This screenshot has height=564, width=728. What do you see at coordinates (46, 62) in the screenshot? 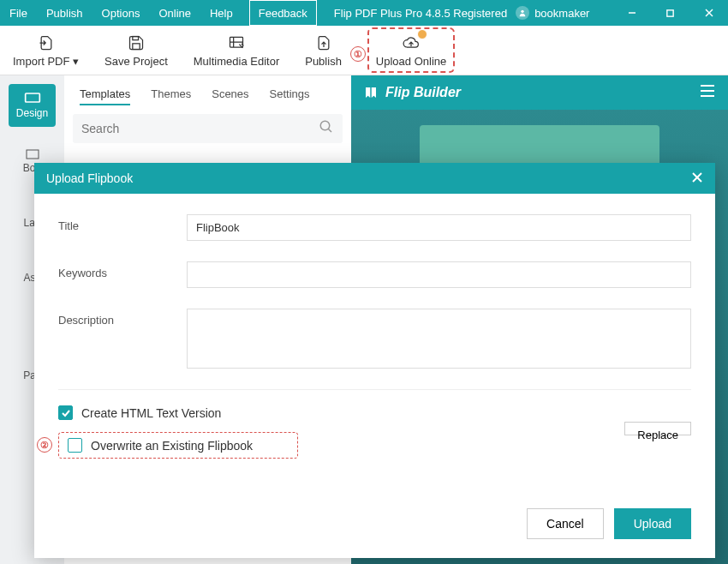
I see `import-pdf-label: Import PDF ▾` at bounding box center [46, 62].